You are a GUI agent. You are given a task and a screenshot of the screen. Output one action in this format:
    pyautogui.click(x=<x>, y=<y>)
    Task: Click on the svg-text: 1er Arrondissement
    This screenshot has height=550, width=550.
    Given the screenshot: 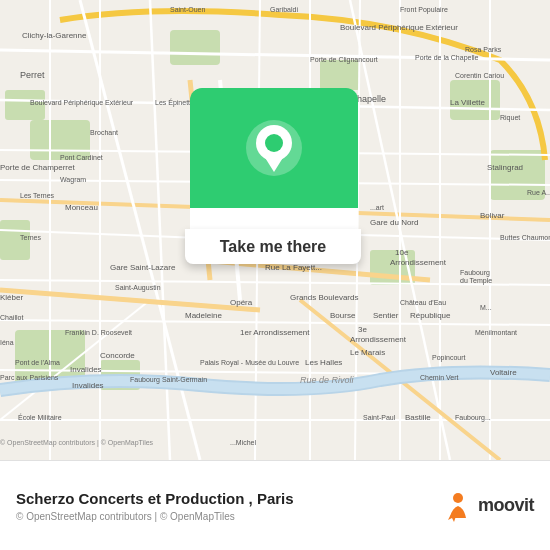 What is the action you would take?
    pyautogui.click(x=275, y=332)
    